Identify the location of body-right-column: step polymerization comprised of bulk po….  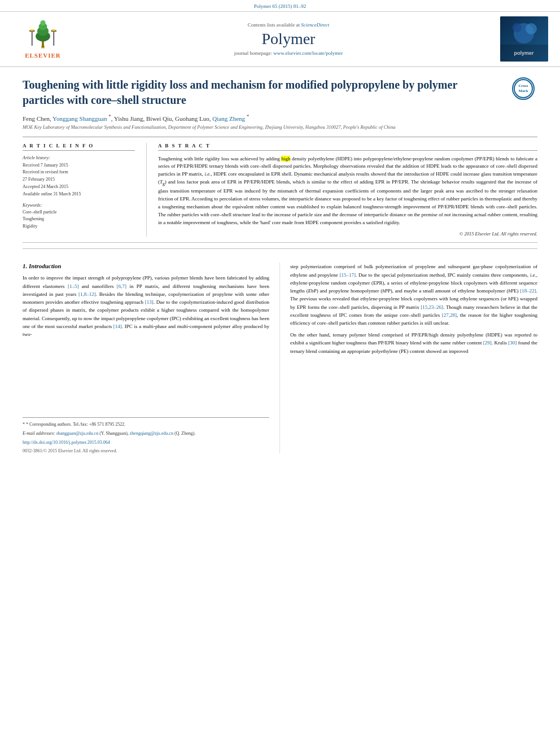
(409, 358).